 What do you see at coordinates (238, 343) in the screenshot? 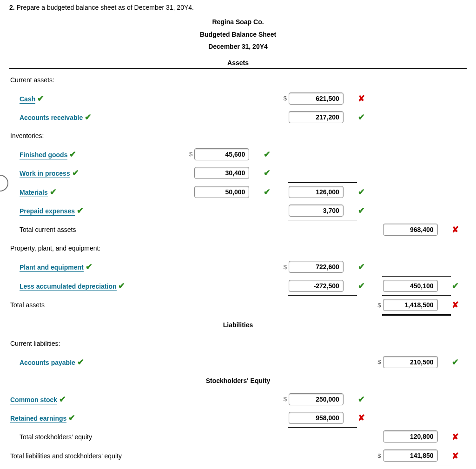
I see `current-liab-header: Current liabilities:` at bounding box center [238, 343].